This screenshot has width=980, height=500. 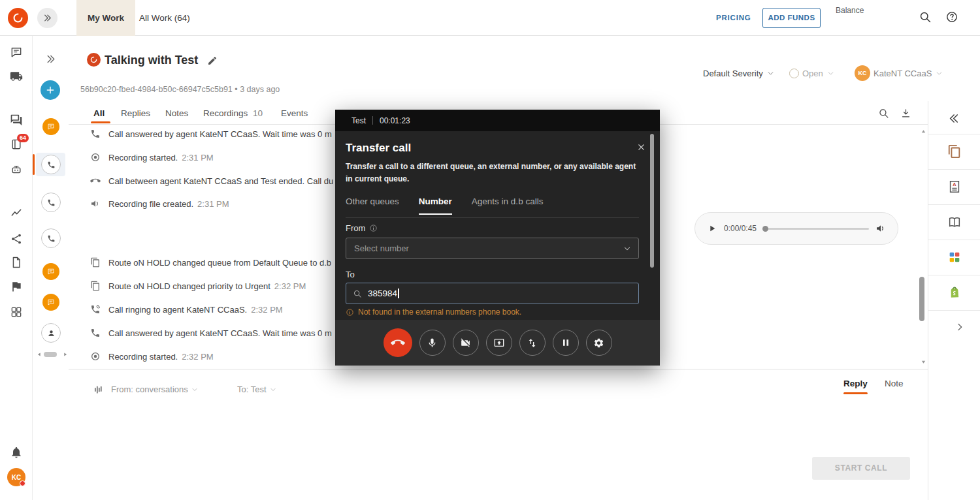 I want to click on documents-icon, so click(x=16, y=262).